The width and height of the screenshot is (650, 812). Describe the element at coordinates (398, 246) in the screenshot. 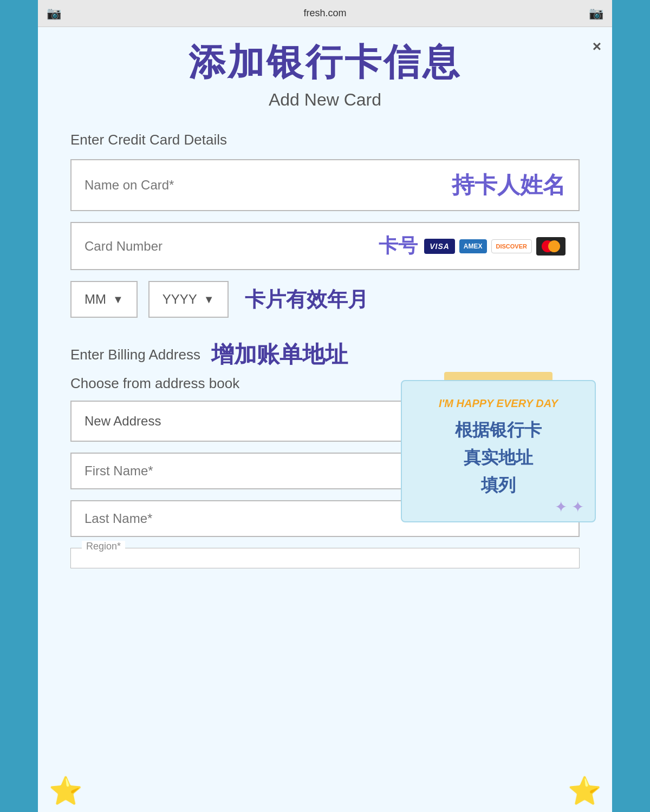

I see `card-number-chinese: 卡号` at that location.